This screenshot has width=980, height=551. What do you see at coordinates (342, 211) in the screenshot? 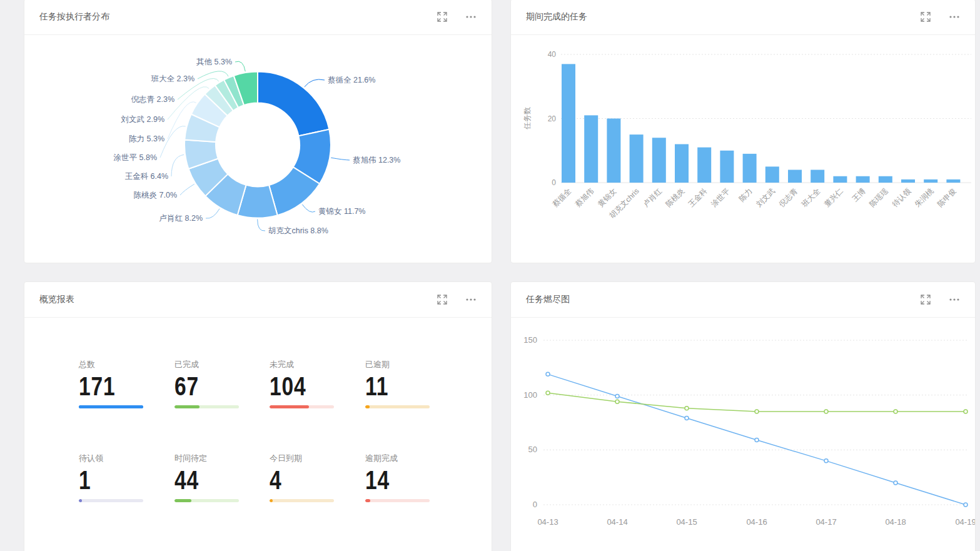
I see `donut-label: 黄锦女 11.7%` at bounding box center [342, 211].